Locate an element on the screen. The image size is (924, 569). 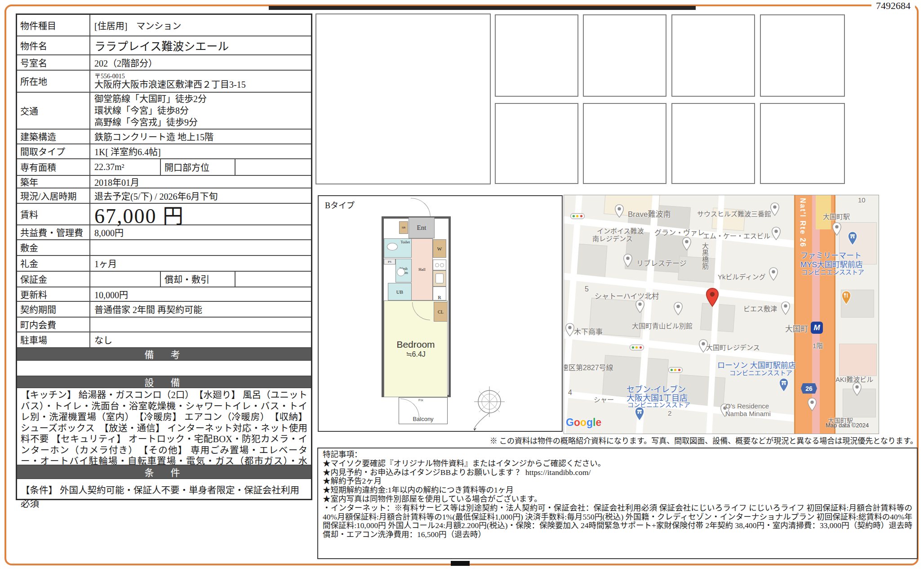
table-row: 専有面積 22.37m² 開口部方位 is located at coordinates (164, 167).